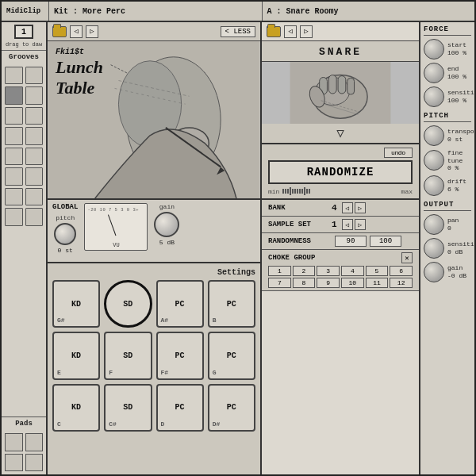 The width and height of the screenshot is (476, 476). I want to click on output-sensitivity-knob, so click(434, 248).